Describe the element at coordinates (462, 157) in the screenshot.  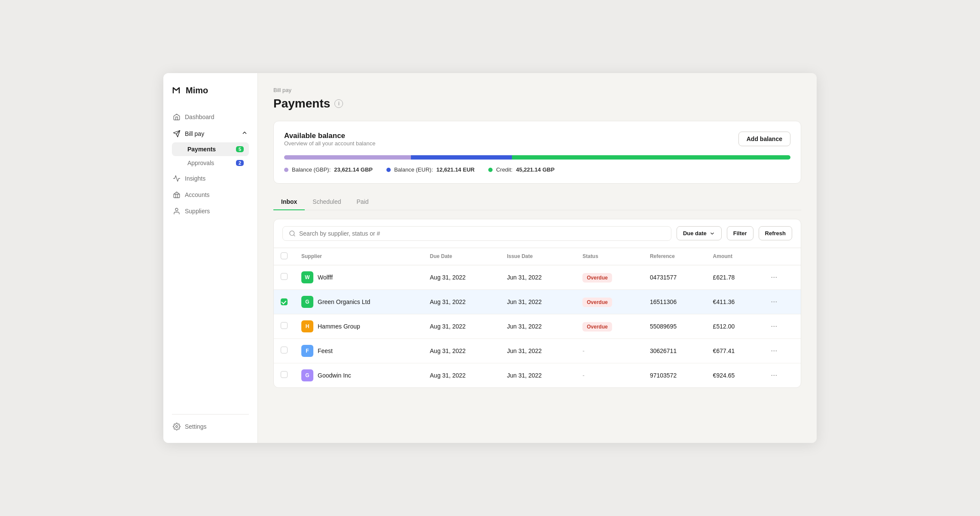
I see `progress-eur` at that location.